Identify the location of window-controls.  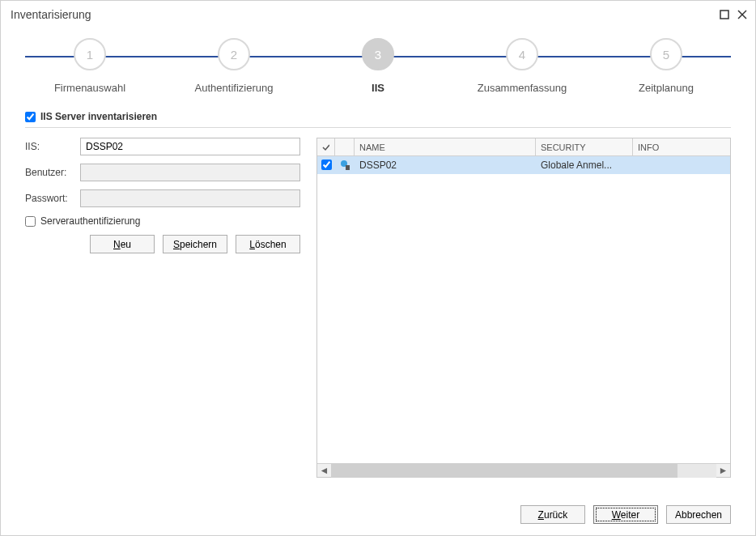
(733, 15).